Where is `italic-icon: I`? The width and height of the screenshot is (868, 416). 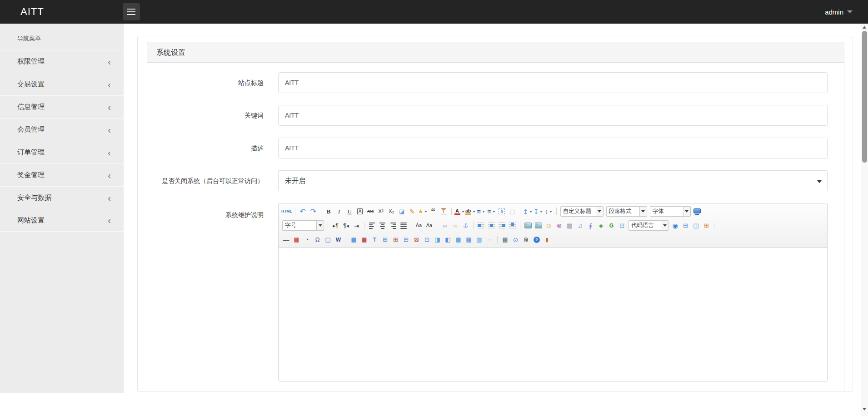
italic-icon: I is located at coordinates (339, 212).